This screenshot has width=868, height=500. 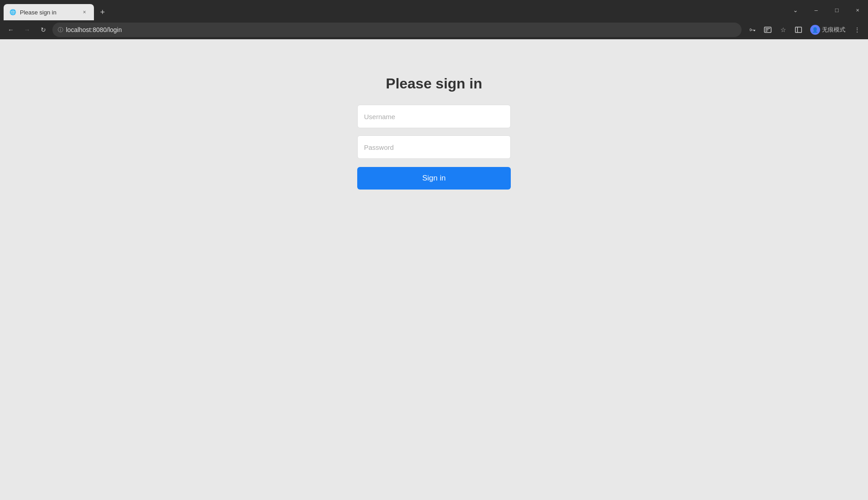 I want to click on profile-button: 👤 无痕模式, so click(x=828, y=30).